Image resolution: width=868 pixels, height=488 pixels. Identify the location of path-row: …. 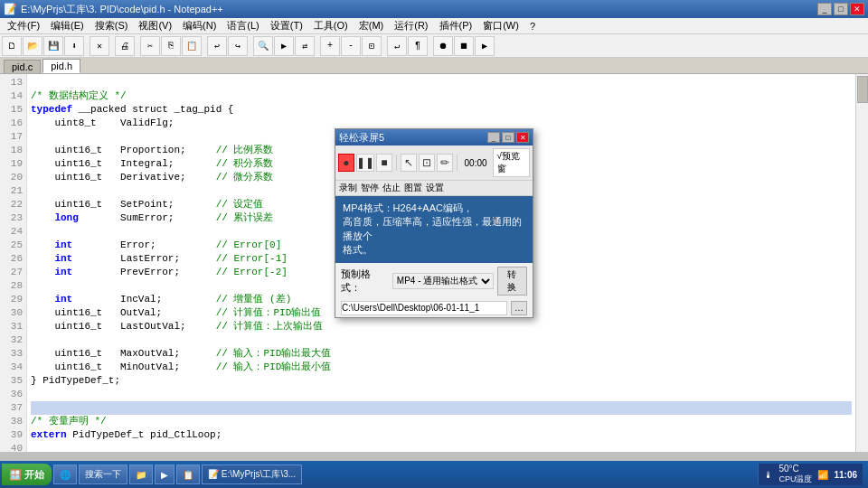
(434, 308).